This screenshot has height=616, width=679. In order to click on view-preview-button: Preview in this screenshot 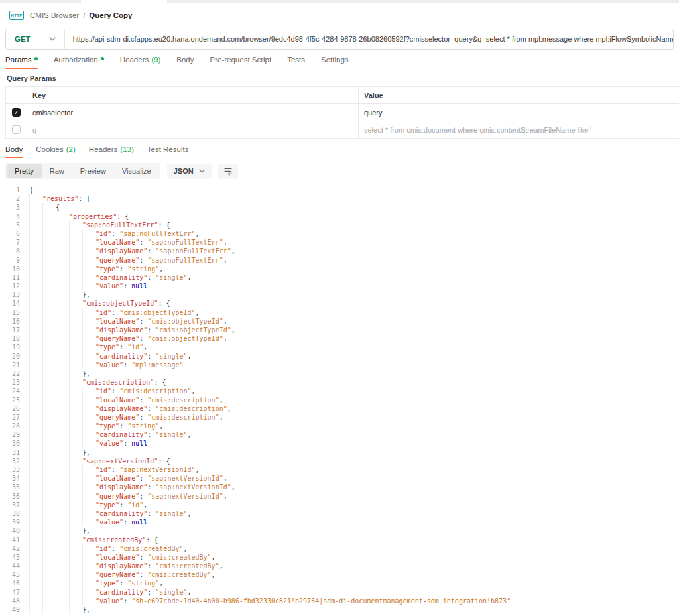, I will do `click(93, 171)`.